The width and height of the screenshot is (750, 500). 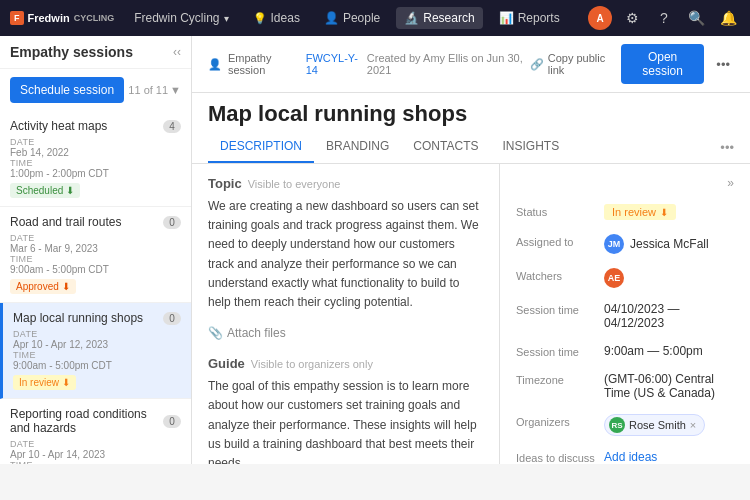 What do you see at coordinates (632, 18) in the screenshot?
I see `settings-icon: ⚙` at bounding box center [632, 18].